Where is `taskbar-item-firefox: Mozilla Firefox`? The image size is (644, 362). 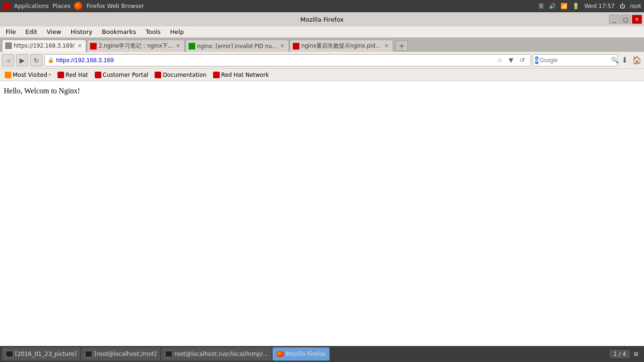 taskbar-item-firefox: Mozilla Firefox is located at coordinates (301, 354).